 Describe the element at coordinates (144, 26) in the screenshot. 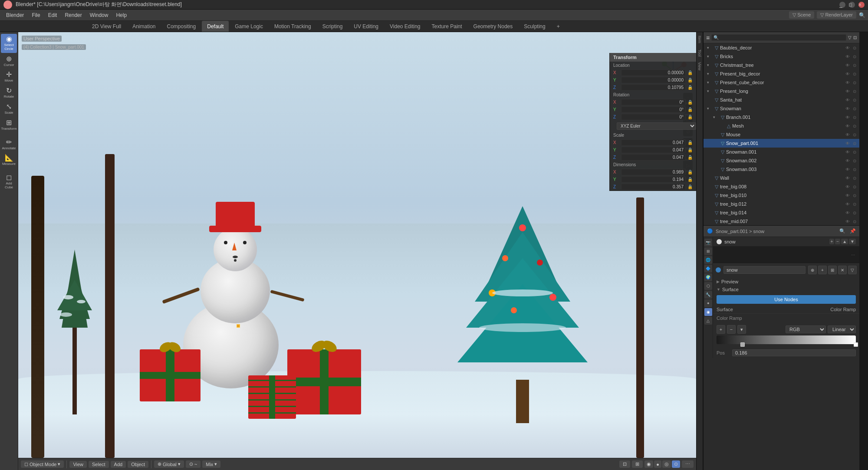

I see `tab-animation: Animation` at that location.